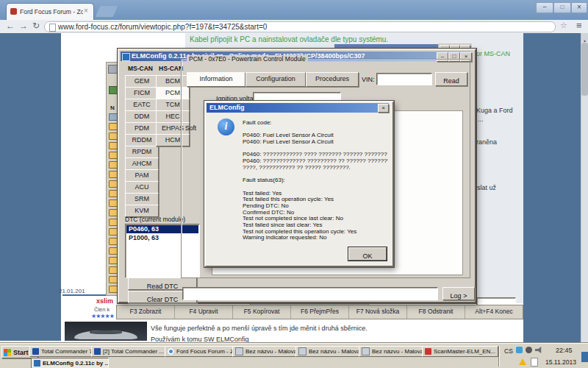  What do you see at coordinates (529, 350) in the screenshot?
I see `tray-status-icon` at bounding box center [529, 350].